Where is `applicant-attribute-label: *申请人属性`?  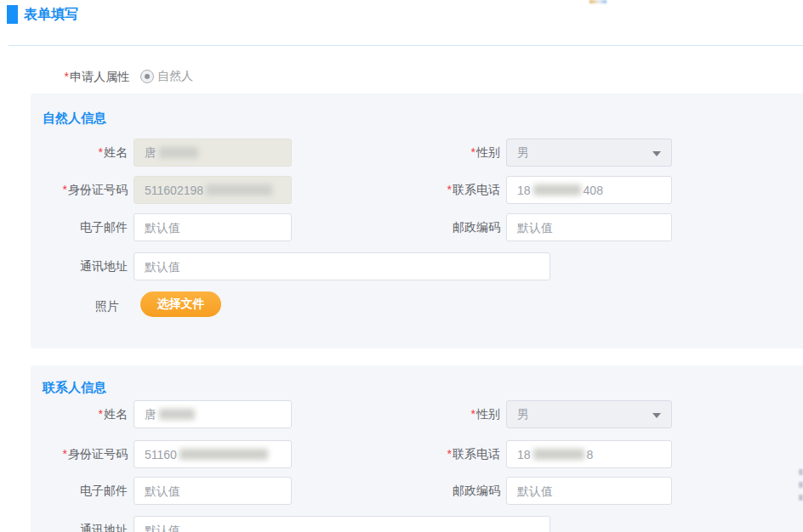
applicant-attribute-label: *申请人属性 is located at coordinates (65, 77).